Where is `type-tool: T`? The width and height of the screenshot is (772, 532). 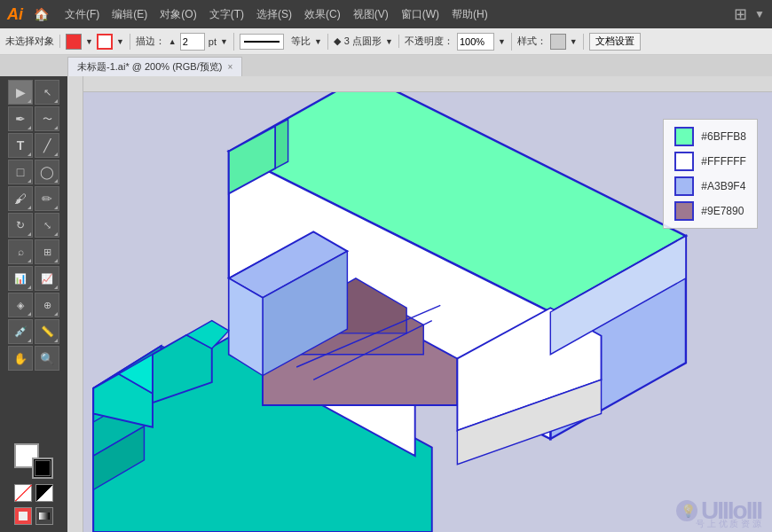
type-tool: T is located at coordinates (20, 145).